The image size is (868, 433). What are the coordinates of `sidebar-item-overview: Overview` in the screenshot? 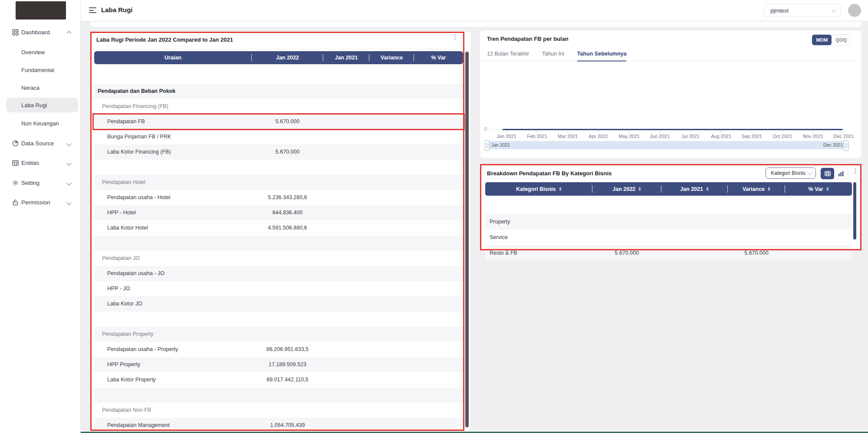 It's located at (40, 52).